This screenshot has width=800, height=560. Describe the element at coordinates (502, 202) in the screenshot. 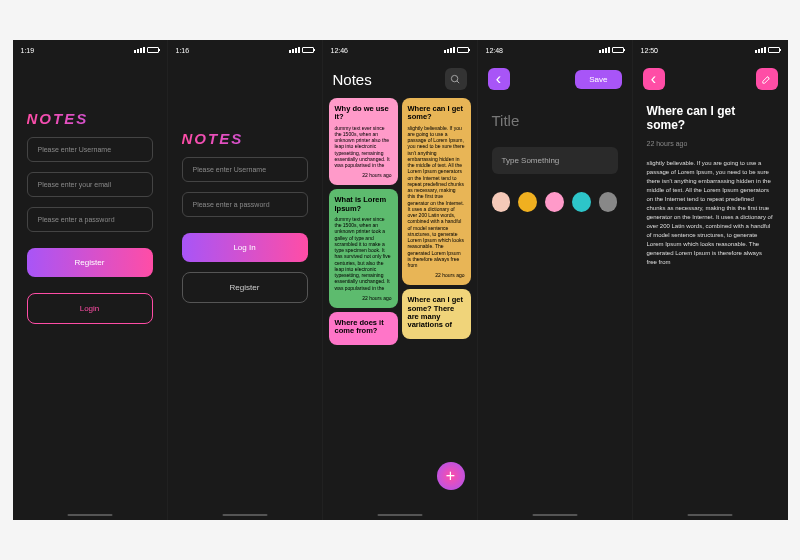

I see `color-swatch-peach` at that location.